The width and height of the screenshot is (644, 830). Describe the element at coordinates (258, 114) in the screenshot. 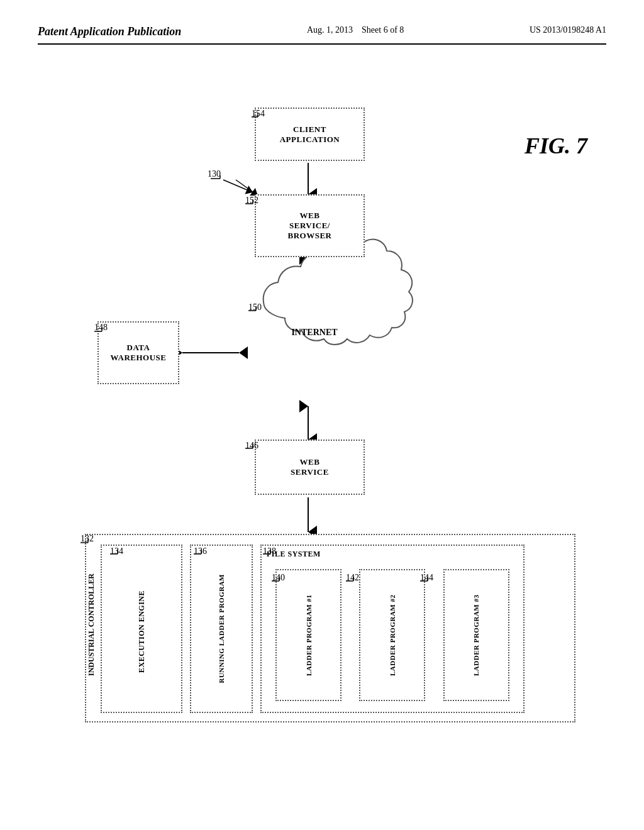

I see `ref-154: 154` at that location.